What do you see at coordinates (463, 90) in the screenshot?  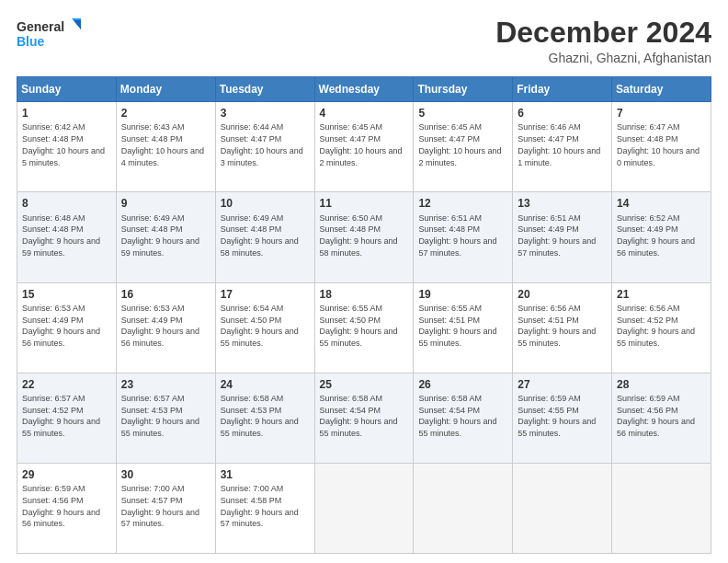 I see `col-header-thursday: Thursday` at bounding box center [463, 90].